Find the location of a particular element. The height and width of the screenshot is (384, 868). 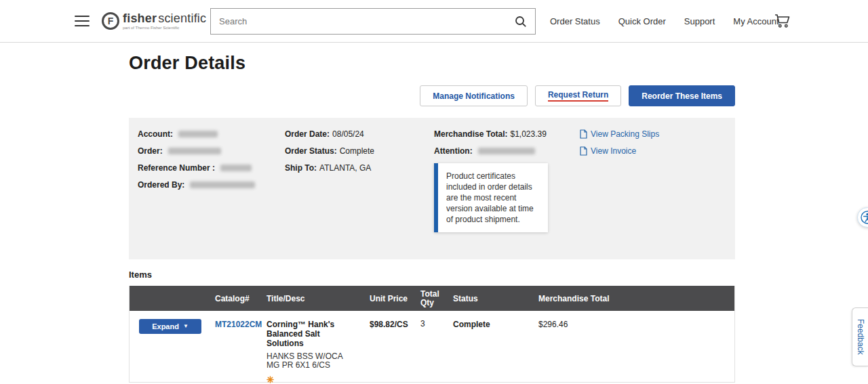

feedback-label: Feedback is located at coordinates (861, 337).